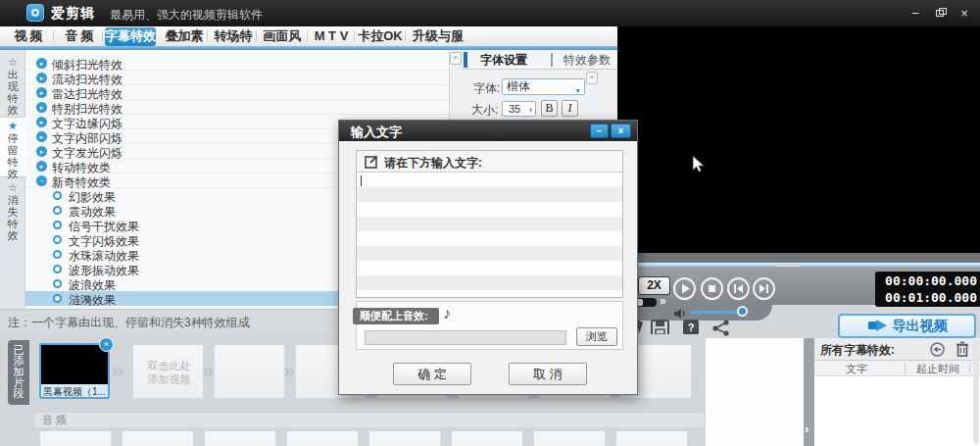  Describe the element at coordinates (249, 372) in the screenshot. I see `empty-clip-slot` at that location.